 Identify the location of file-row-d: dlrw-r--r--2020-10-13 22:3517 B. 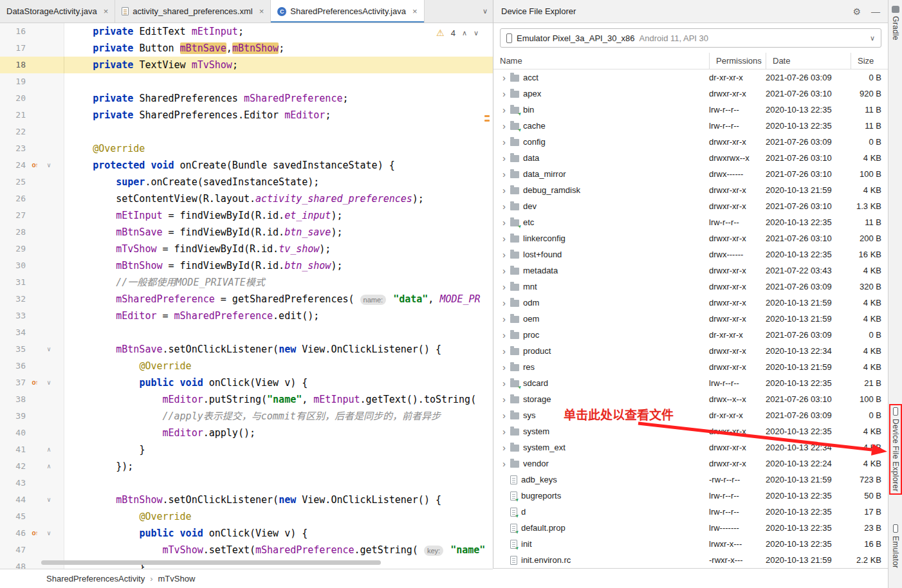
(691, 512).